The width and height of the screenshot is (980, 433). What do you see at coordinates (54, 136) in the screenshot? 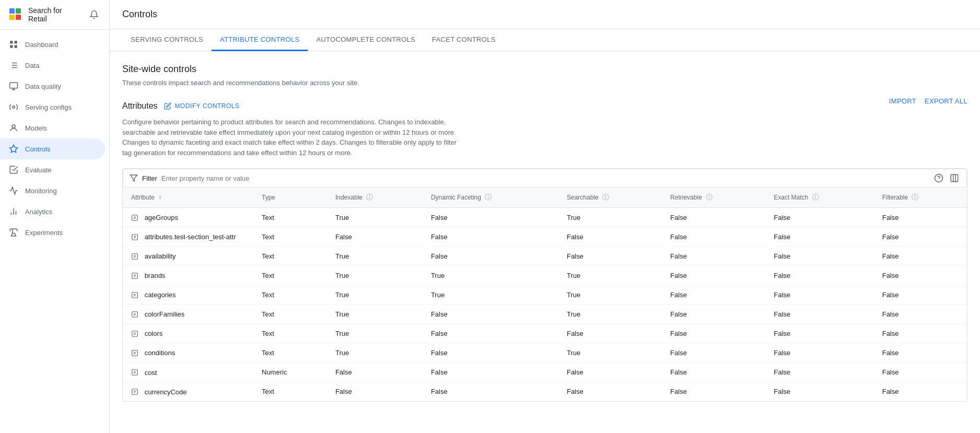
I see `sidebar-nav: Dashboard Data Data quality Serving conf…` at bounding box center [54, 136].